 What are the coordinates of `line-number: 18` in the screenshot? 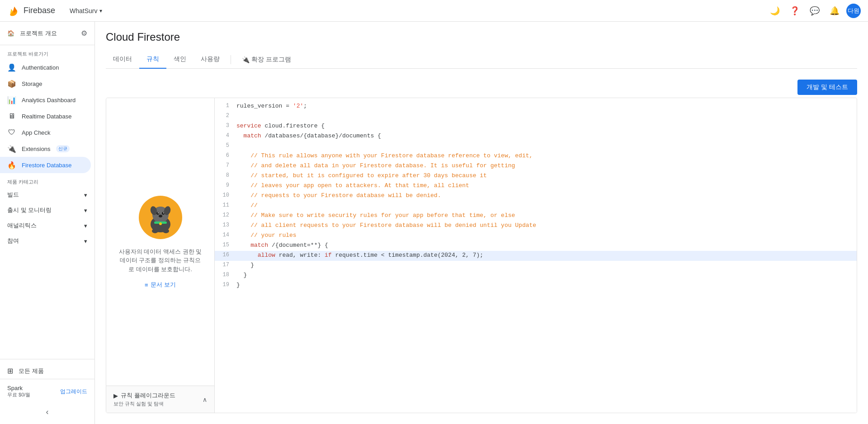 It's located at (226, 275).